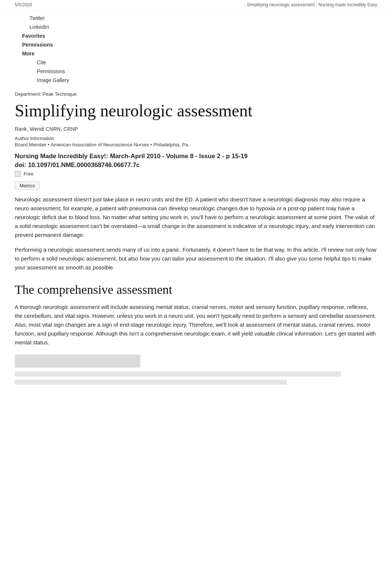 The image size is (392, 575). What do you see at coordinates (196, 71) in the screenshot?
I see `nav-permissions-sub: Permissions` at bounding box center [196, 71].